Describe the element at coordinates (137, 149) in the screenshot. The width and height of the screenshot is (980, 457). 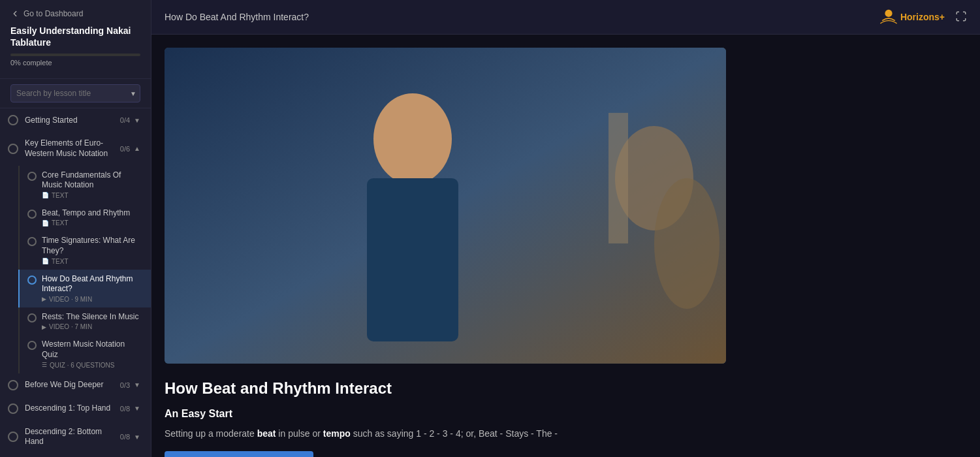
I see `section-chevron-icon: ▲` at that location.